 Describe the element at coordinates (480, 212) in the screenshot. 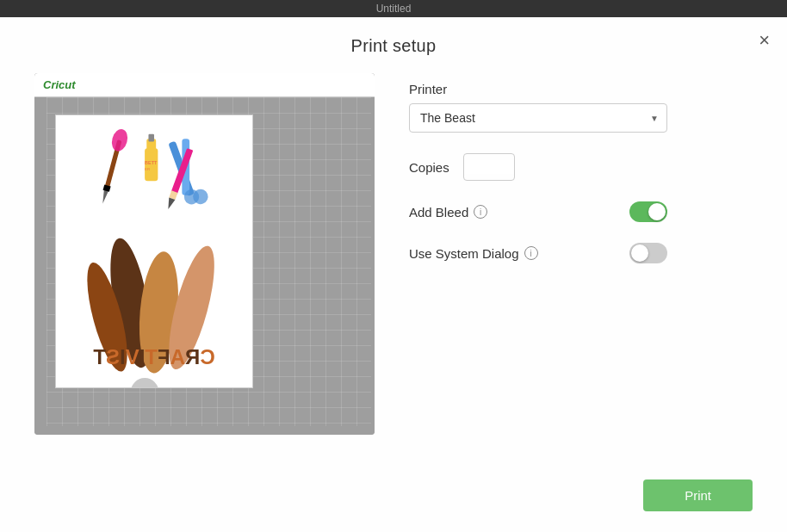

I see `add-bleed-info-icon: i` at that location.